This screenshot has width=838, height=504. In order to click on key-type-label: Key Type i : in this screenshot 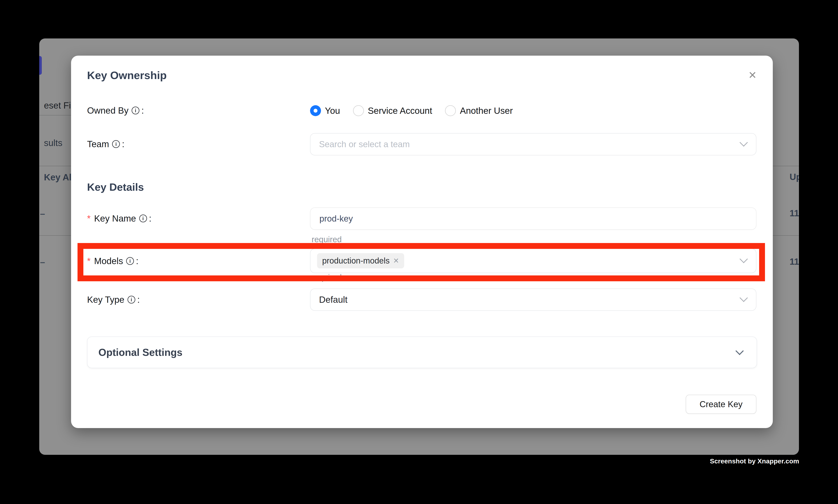, I will do `click(113, 300)`.